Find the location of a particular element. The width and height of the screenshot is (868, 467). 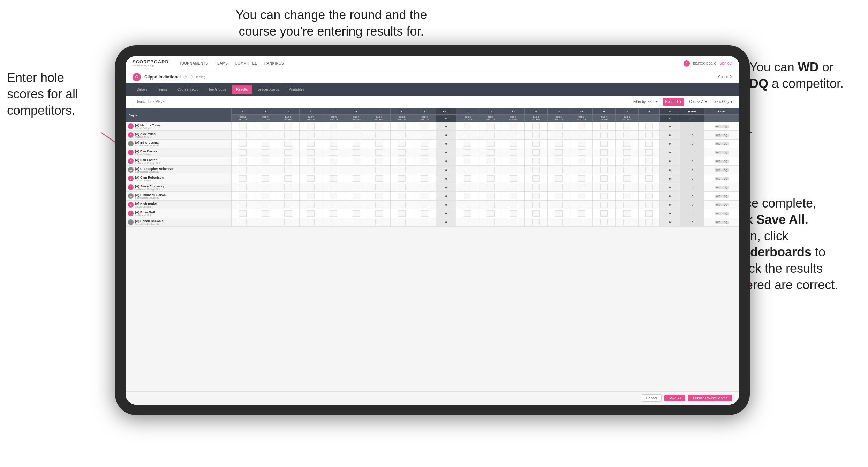

cancel-tournament-btn: Cancel X is located at coordinates (725, 77).